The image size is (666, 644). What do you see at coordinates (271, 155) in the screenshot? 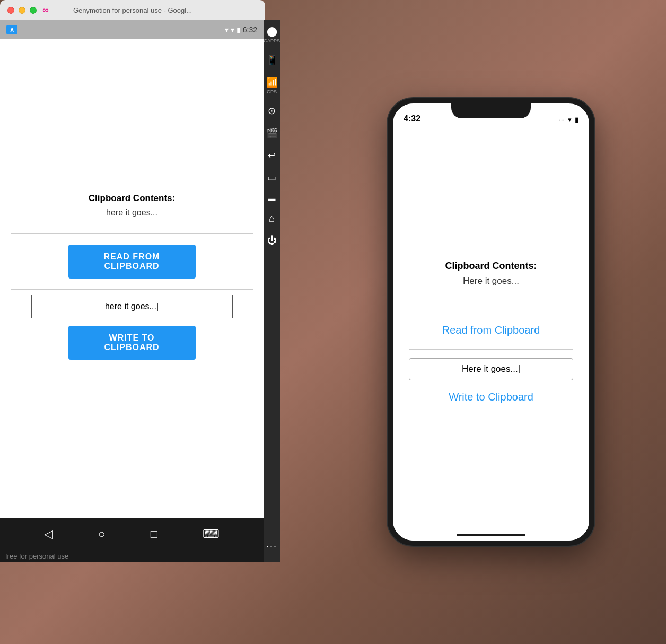
I see `back-sidebar-icon: ↩` at bounding box center [271, 155].